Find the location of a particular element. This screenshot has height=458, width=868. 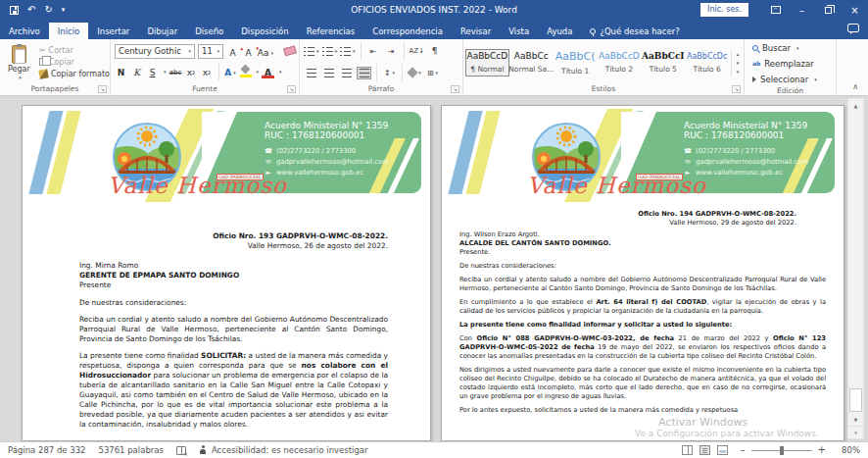

highlight-color-button is located at coordinates (246, 72).